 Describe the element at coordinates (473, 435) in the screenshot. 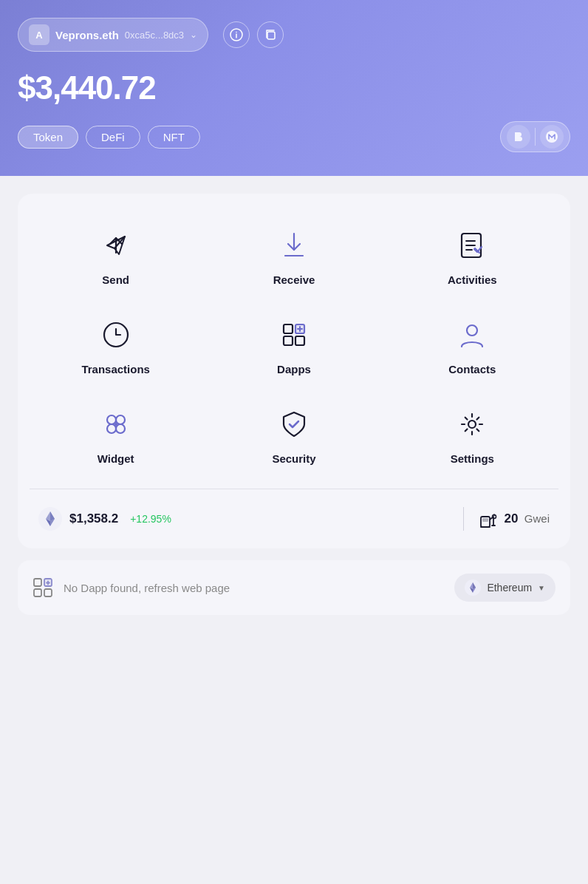

I see `settings-button: Settings` at that location.